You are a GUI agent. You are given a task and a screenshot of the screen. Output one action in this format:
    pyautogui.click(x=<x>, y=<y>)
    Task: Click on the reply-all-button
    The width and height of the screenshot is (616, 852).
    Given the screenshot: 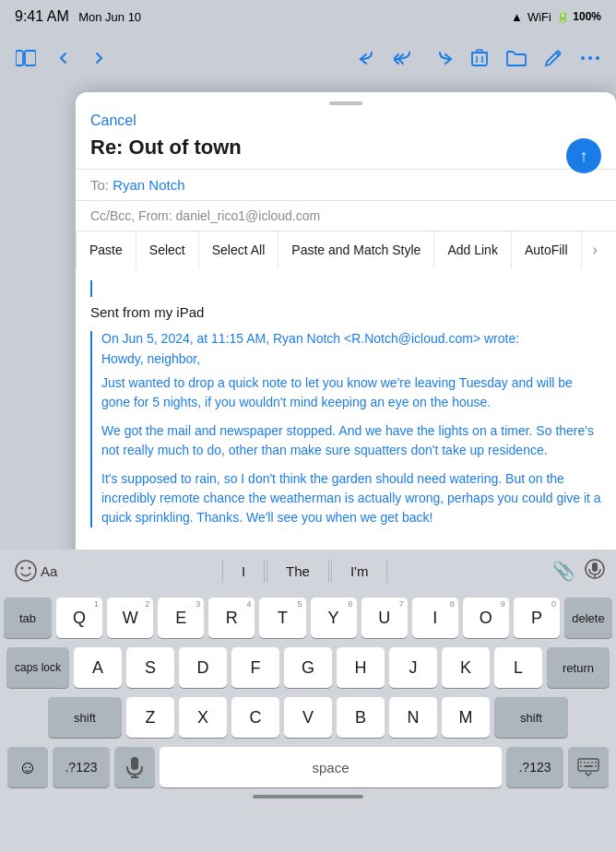 What is the action you would take?
    pyautogui.click(x=406, y=58)
    